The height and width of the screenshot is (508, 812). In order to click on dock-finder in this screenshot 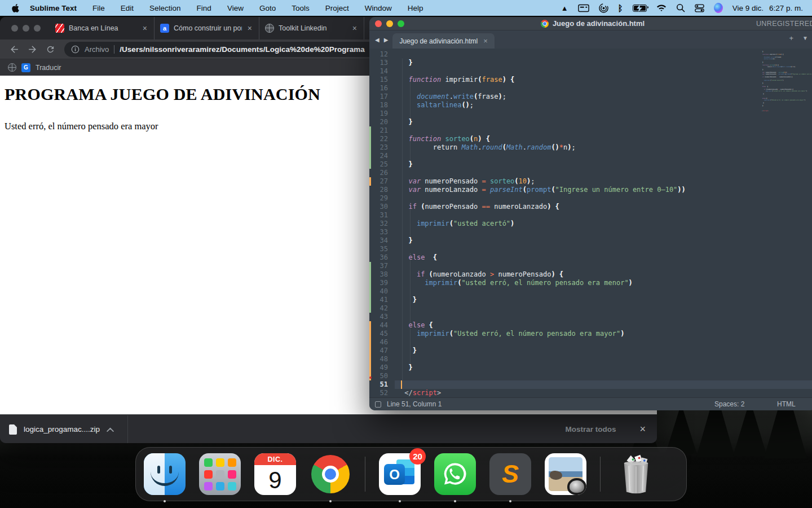, I will do `click(165, 474)`.